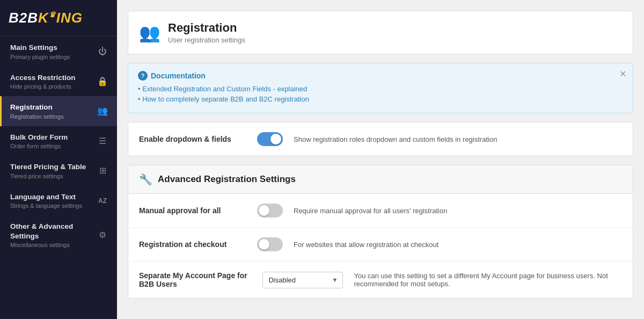 The height and width of the screenshot is (319, 644). What do you see at coordinates (103, 141) in the screenshot?
I see `list-icon: ☰` at bounding box center [103, 141].